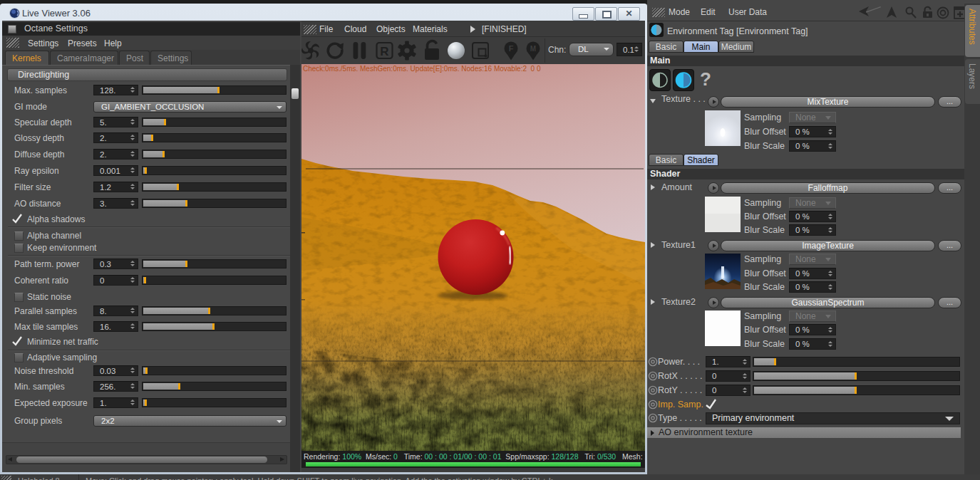  I want to click on svg-text: F, so click(512, 48).